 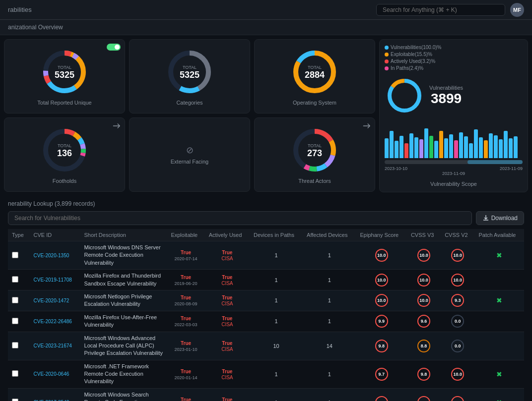 What do you see at coordinates (65, 72) in the screenshot?
I see `donut-chart-total-reported: TOTAL 5325` at bounding box center [65, 72].